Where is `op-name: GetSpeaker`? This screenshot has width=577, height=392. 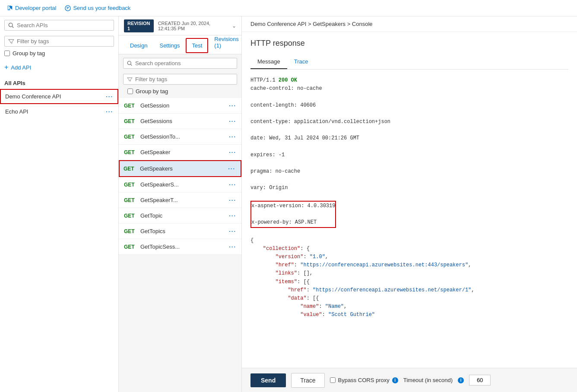 op-name: GetSpeaker is located at coordinates (155, 152).